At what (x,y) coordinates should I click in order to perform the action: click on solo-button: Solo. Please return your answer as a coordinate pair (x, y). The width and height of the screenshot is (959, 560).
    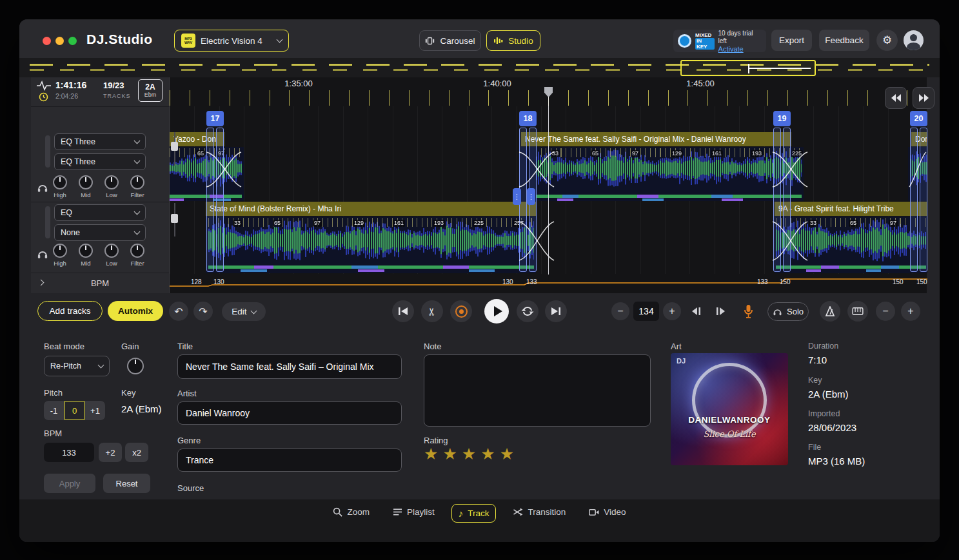
    Looking at the image, I should click on (788, 312).